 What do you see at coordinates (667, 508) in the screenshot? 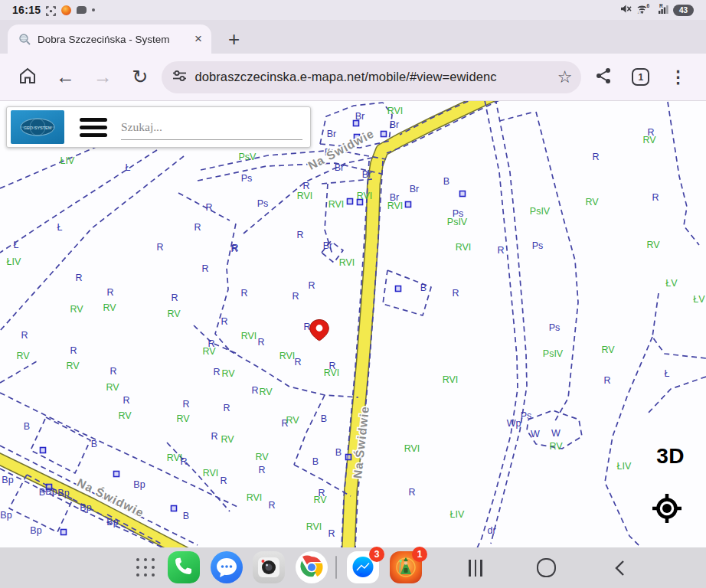
I see `locate-me-button` at bounding box center [667, 508].